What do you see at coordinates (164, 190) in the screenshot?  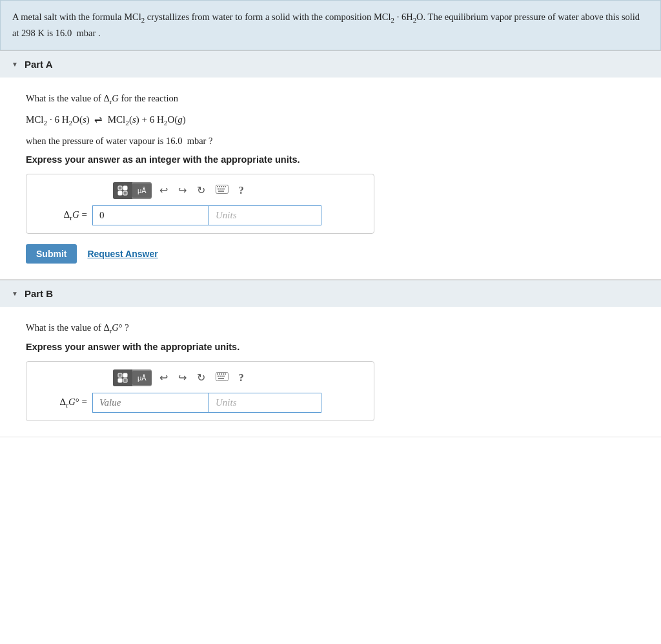 I see `part-a-undo-button: ↩` at bounding box center [164, 190].